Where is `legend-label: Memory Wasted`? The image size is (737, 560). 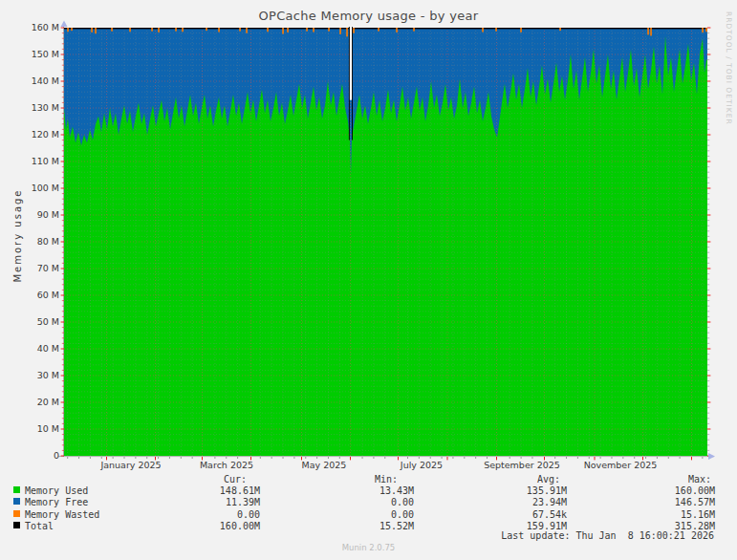 legend-label: Memory Wasted is located at coordinates (62, 514).